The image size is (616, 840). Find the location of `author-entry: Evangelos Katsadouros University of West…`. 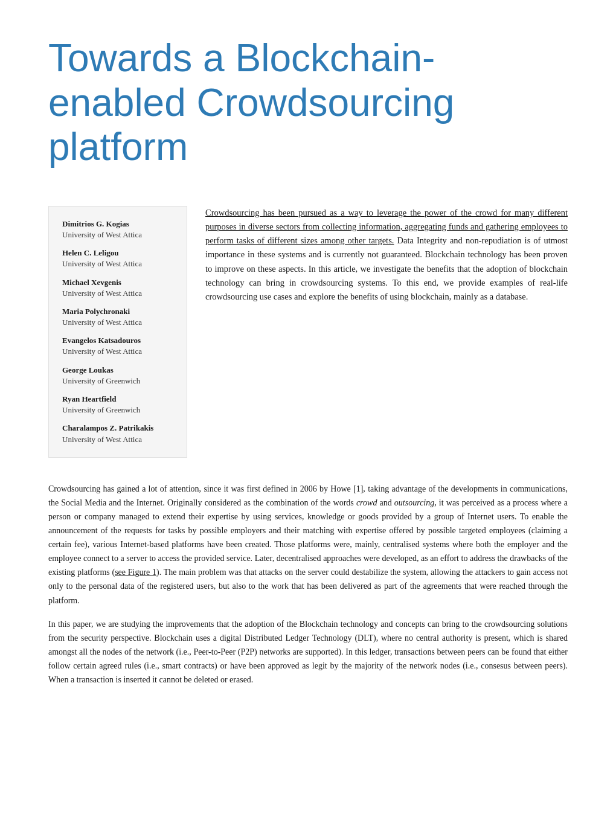

author-entry: Evangelos Katsadouros University of West… is located at coordinates (118, 346).